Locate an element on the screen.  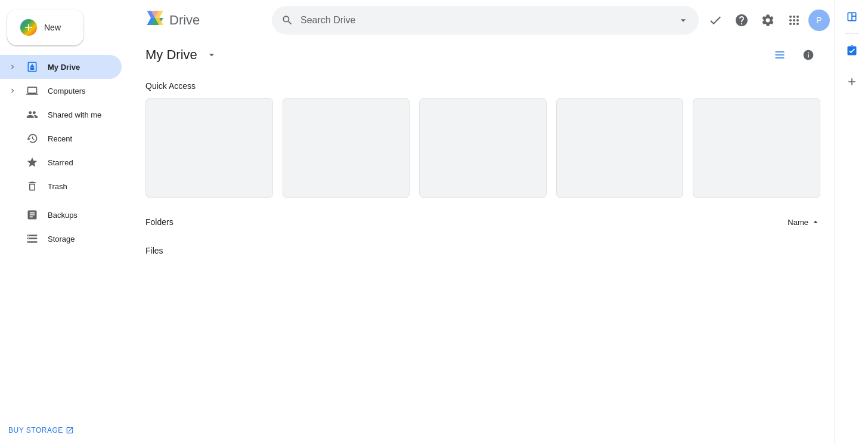
panel-add-button is located at coordinates (852, 82).